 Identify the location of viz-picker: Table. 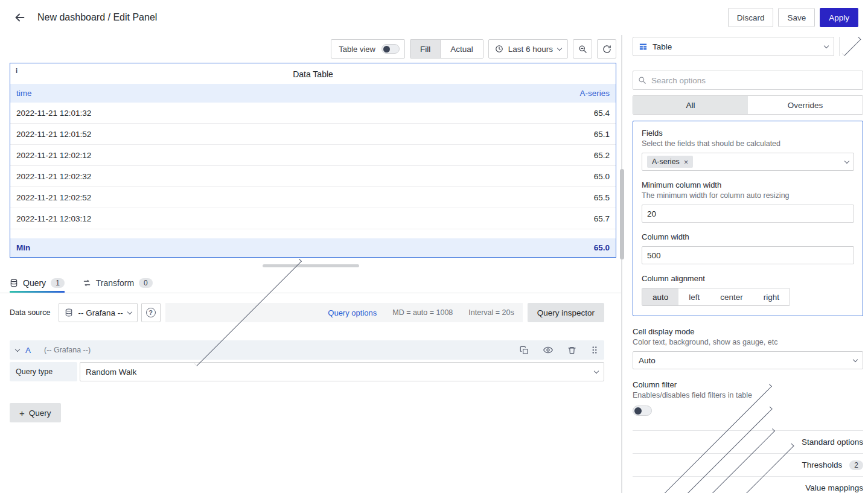
(733, 46).